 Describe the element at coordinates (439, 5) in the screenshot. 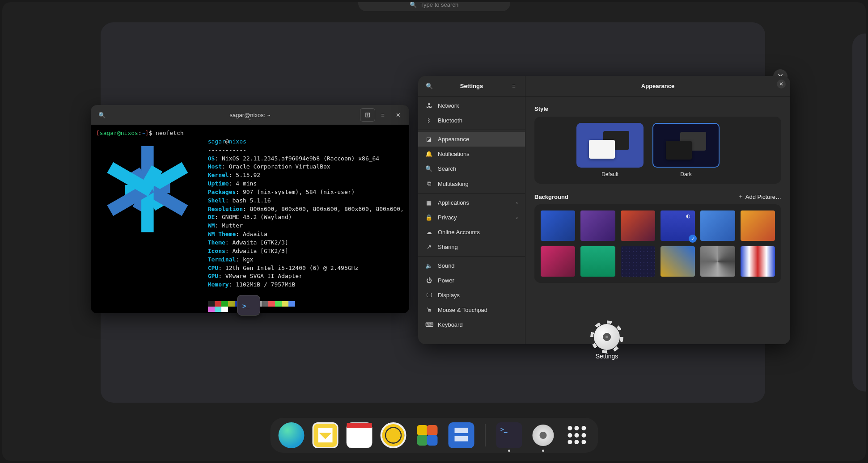

I see `search-placeholder: Type to search` at that location.